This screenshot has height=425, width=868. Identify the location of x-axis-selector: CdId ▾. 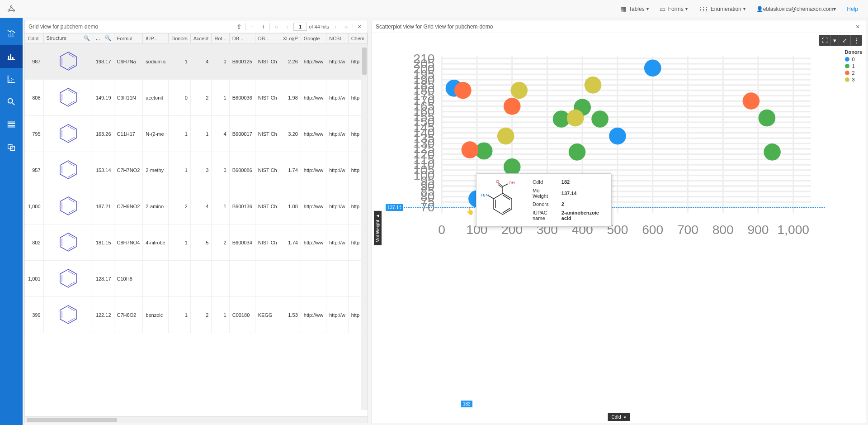
(619, 417).